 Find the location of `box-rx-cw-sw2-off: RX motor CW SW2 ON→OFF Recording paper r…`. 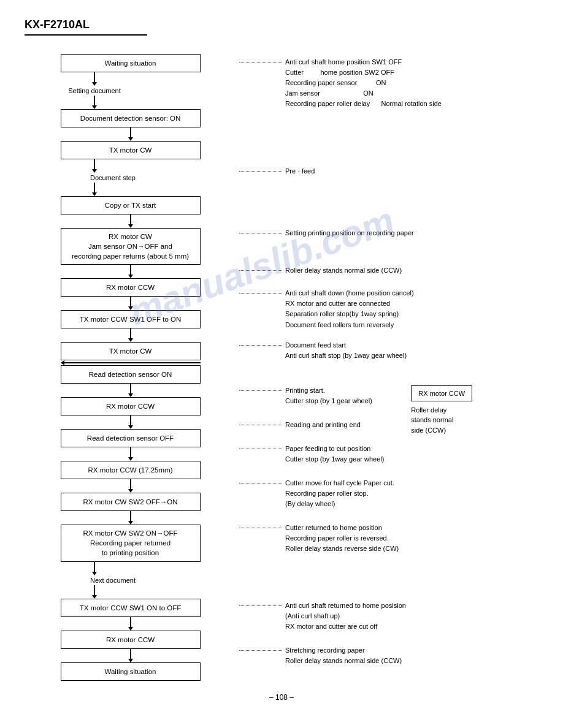

box-rx-cw-sw2-off: RX motor CW SW2 ON→OFF Recording paper r… is located at coordinates (131, 543).